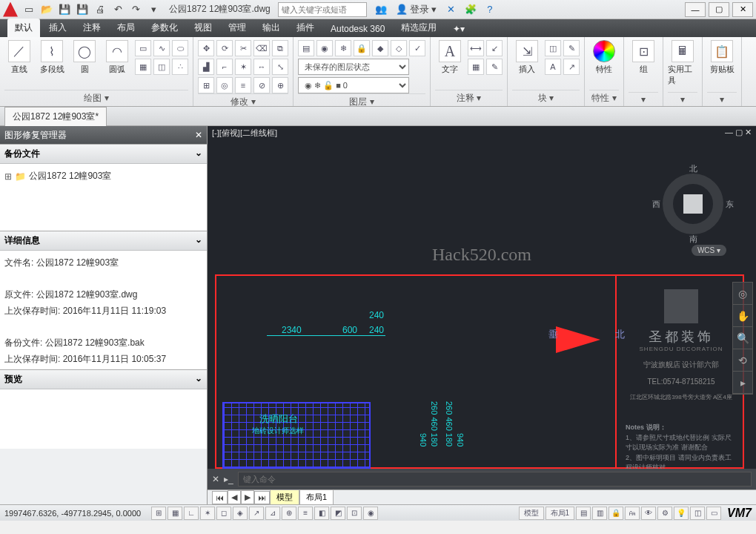 The height and width of the screenshot is (534, 756). What do you see at coordinates (649, 513) in the screenshot?
I see `sb-annvis: 👁` at bounding box center [649, 513].